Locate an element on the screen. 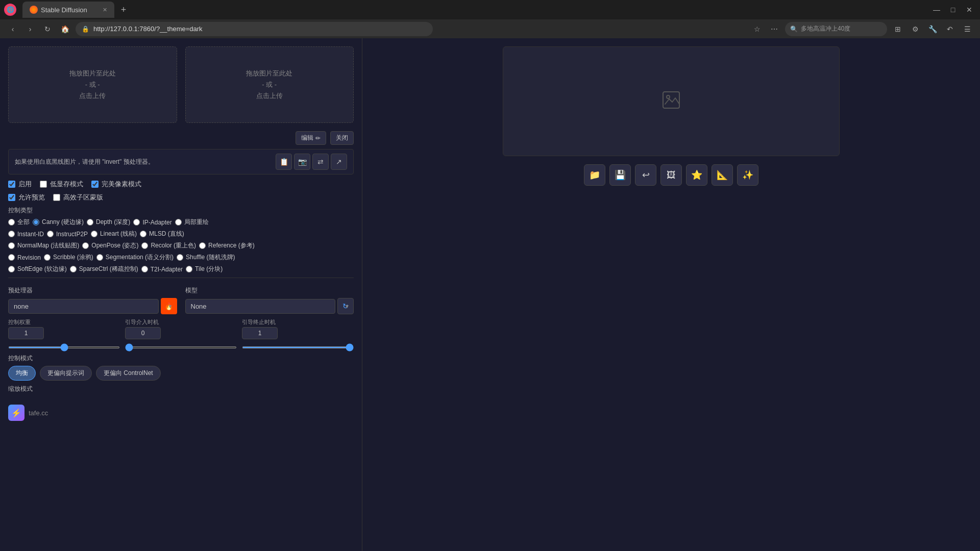 This screenshot has height=551, width=980. radio-instructp2p-input is located at coordinates (50, 234).